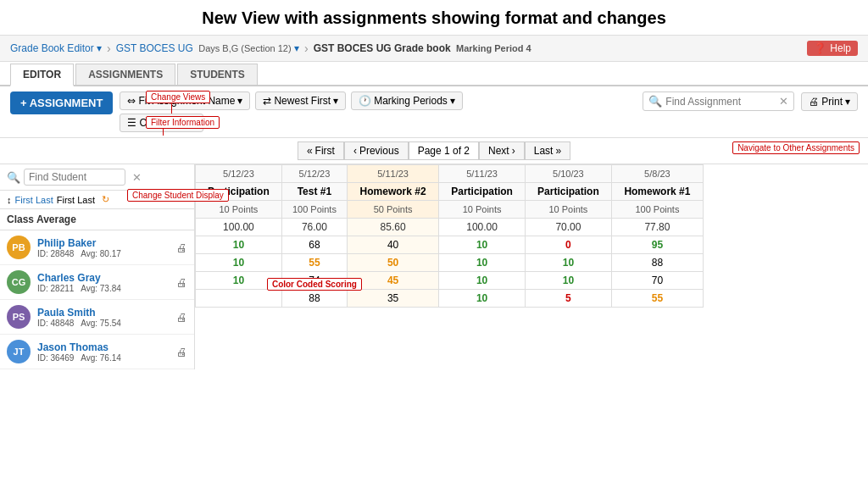  What do you see at coordinates (14, 178) in the screenshot?
I see `find-student-icon: 🔍` at bounding box center [14, 178].